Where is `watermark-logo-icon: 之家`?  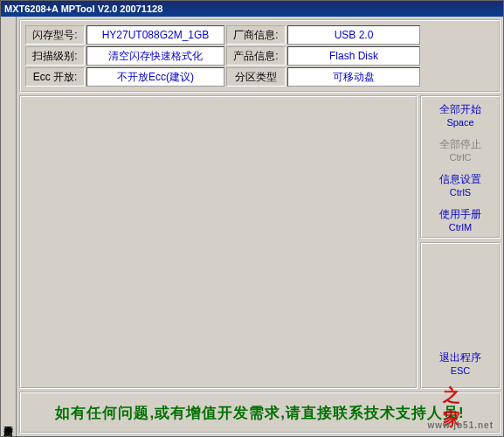 watermark-logo-icon: 之家 is located at coordinates (460, 407).